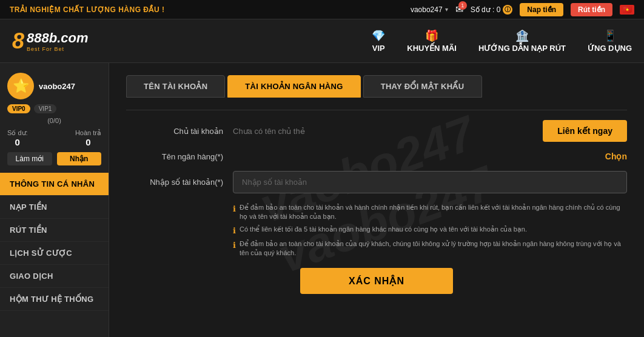 The width and height of the screenshot is (644, 337). Describe the element at coordinates (18, 138) in the screenshot. I see `balance-stat: Số dư: 0` at that location.